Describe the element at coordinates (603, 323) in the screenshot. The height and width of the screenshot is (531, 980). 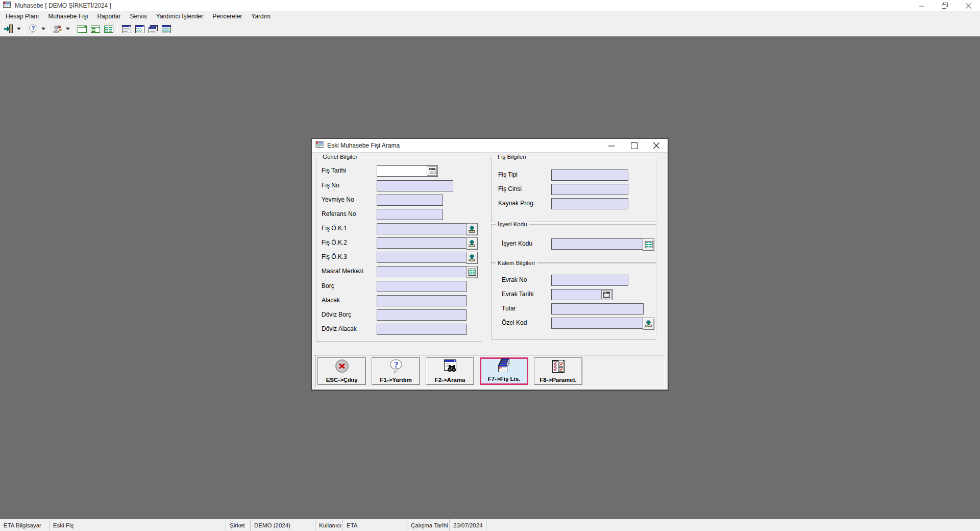
I see `ozel-kod-field` at that location.